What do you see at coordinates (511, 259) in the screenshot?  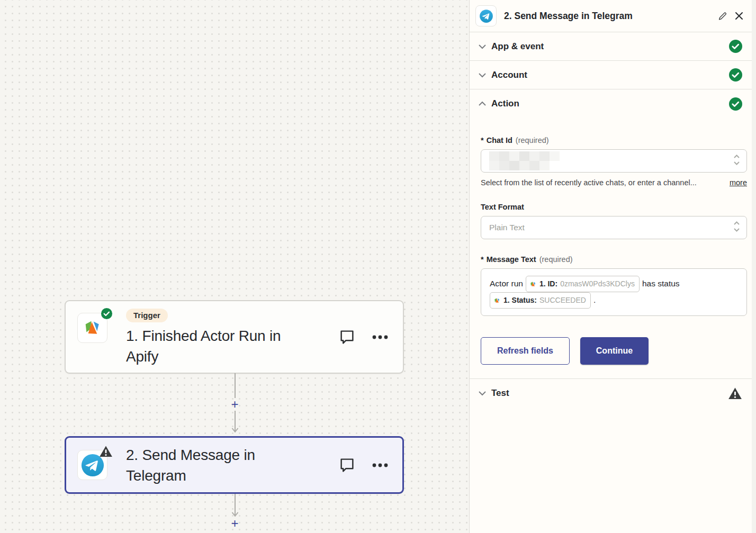 I see `message-text-label-text: Message Text` at bounding box center [511, 259].